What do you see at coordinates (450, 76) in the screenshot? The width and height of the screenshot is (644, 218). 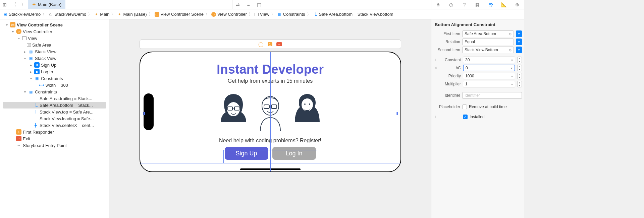 I see `priority-label: Priority` at bounding box center [450, 76].